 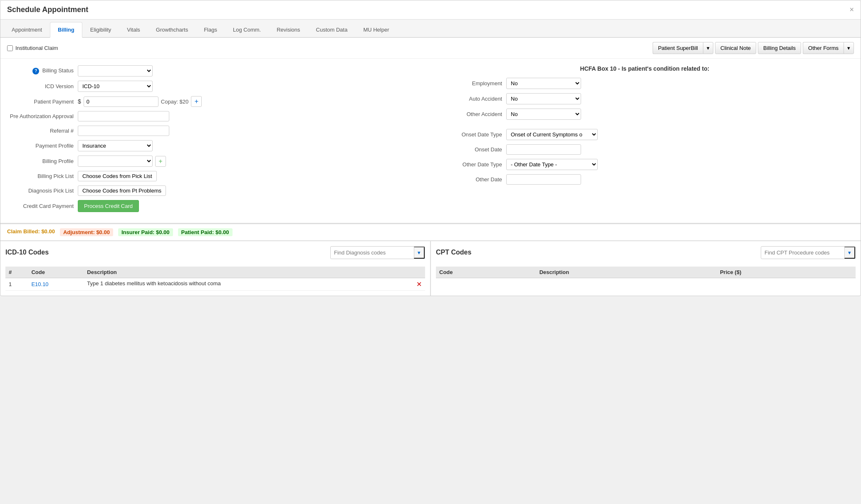 I want to click on other-forms-button: Other Forms, so click(x=823, y=48).